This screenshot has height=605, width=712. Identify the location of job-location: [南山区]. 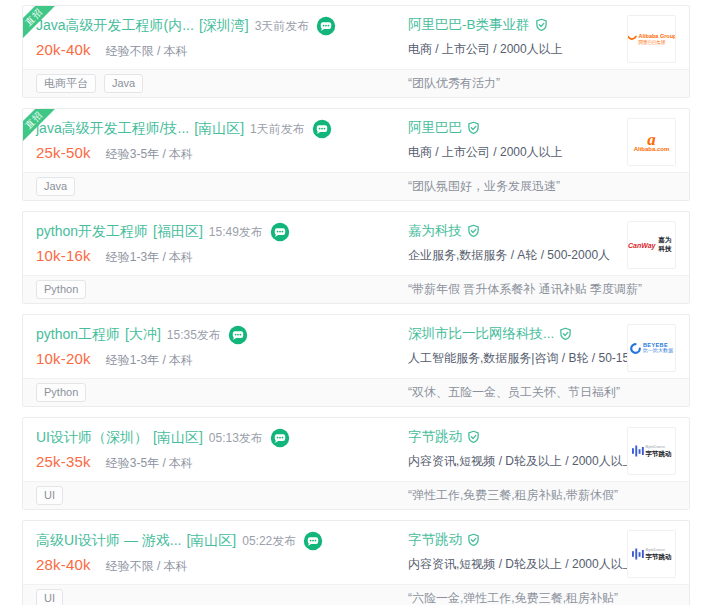
(178, 438).